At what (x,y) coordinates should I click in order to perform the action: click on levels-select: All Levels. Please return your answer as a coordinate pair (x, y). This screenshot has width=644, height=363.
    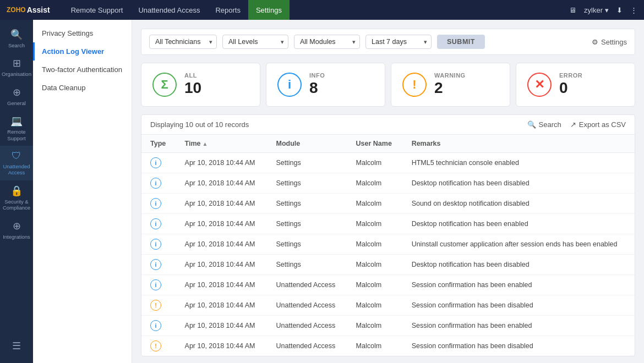
    Looking at the image, I should click on (255, 42).